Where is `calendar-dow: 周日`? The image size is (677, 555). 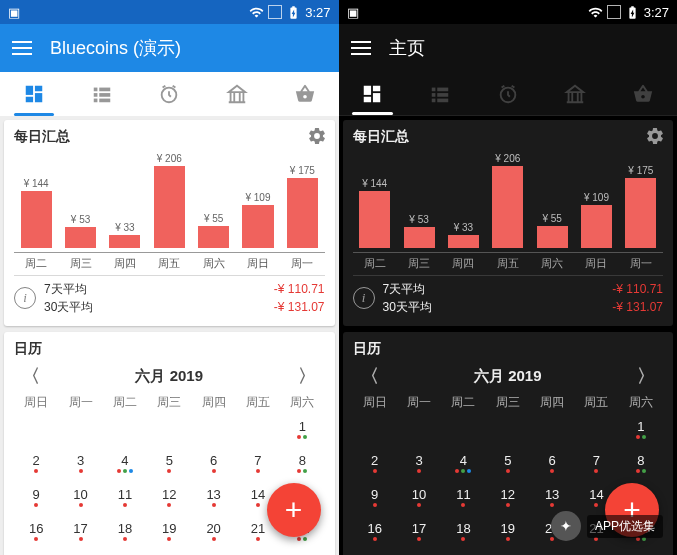 calendar-dow: 周日 is located at coordinates (36, 402).